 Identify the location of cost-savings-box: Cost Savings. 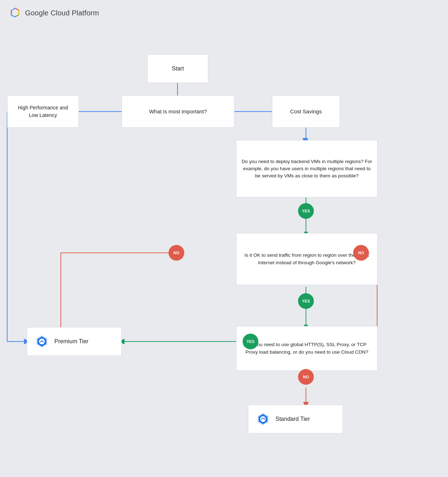
(306, 112).